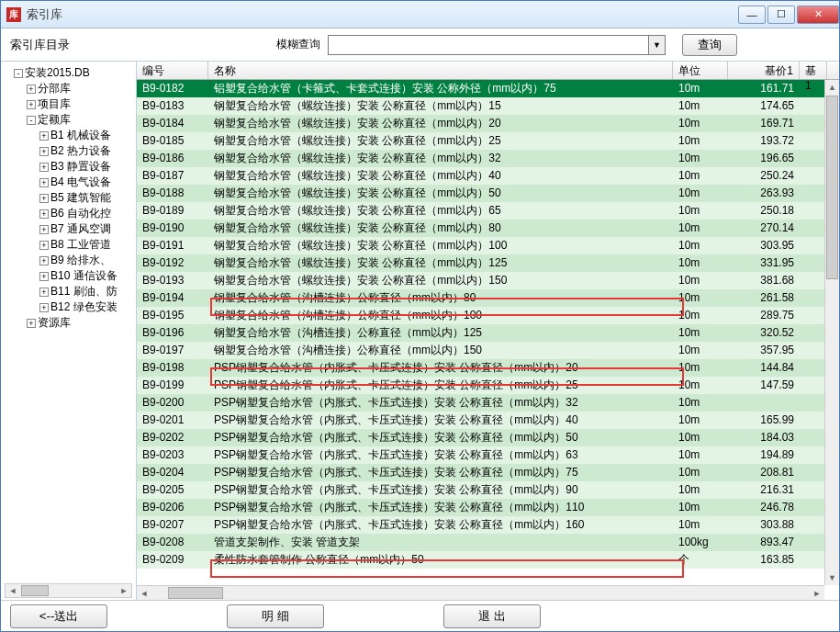 Image resolution: width=840 pixels, height=632 pixels. What do you see at coordinates (88, 213) in the screenshot?
I see `tree-node: +B6 自动化控` at bounding box center [88, 213].